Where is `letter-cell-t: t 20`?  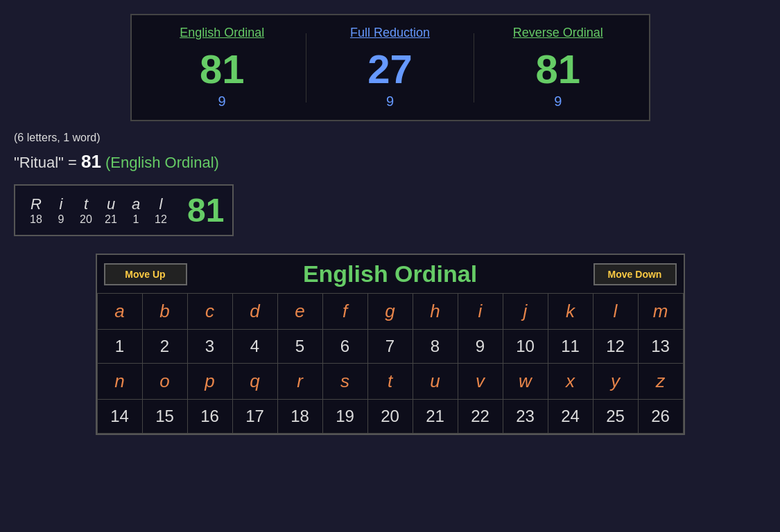
letter-cell-t: t 20 is located at coordinates (86, 211).